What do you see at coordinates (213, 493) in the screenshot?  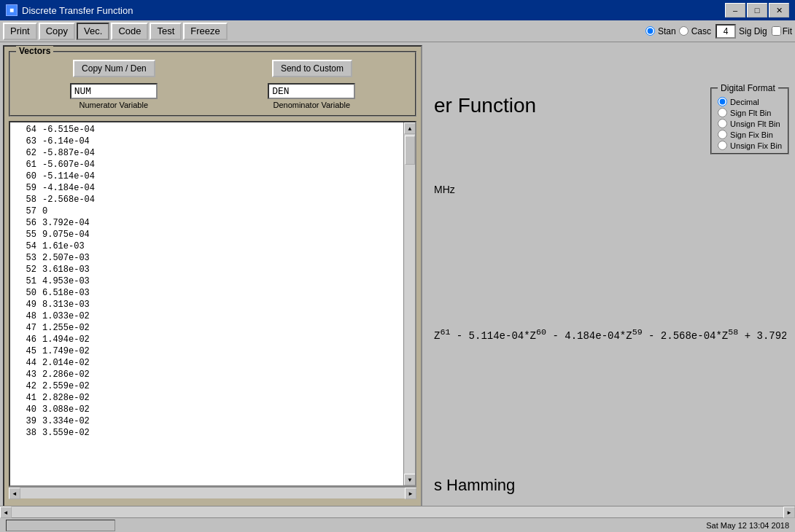 I see `h-scroll-track` at bounding box center [213, 493].